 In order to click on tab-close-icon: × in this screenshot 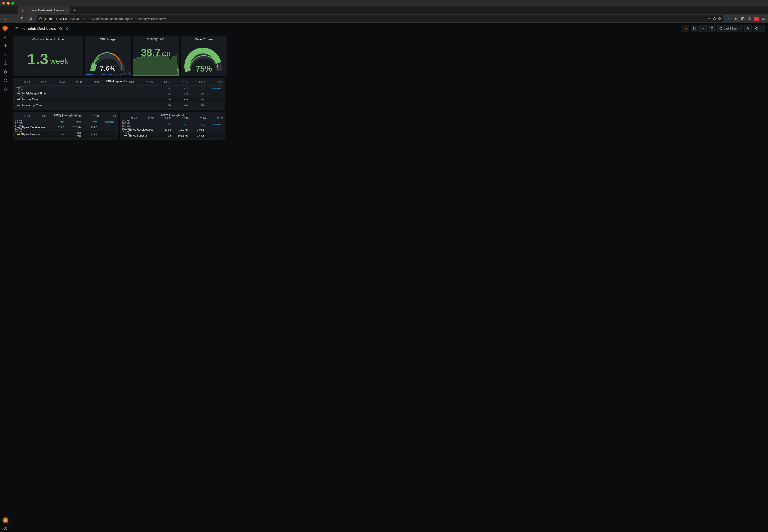, I will do `click(67, 10)`.